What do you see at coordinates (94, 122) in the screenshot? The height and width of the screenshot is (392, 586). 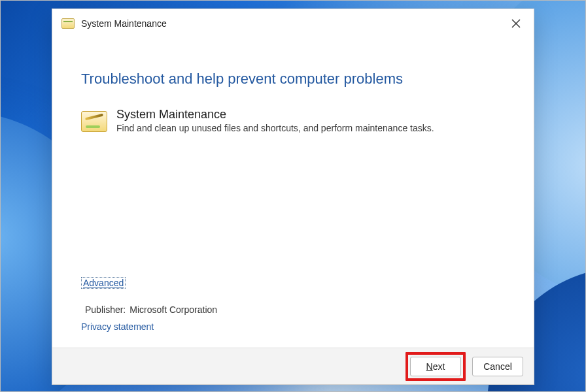 I see `maintenance-folder-icon` at bounding box center [94, 122].